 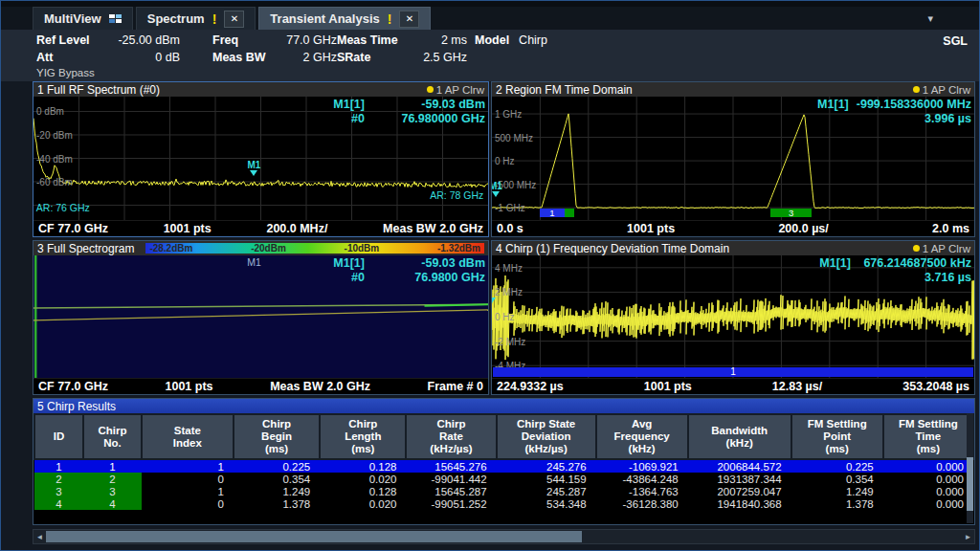 What do you see at coordinates (503, 492) in the screenshot?
I see `table-row: 3311.2490.12815645.287245.287-1364.76320…` at bounding box center [503, 492].